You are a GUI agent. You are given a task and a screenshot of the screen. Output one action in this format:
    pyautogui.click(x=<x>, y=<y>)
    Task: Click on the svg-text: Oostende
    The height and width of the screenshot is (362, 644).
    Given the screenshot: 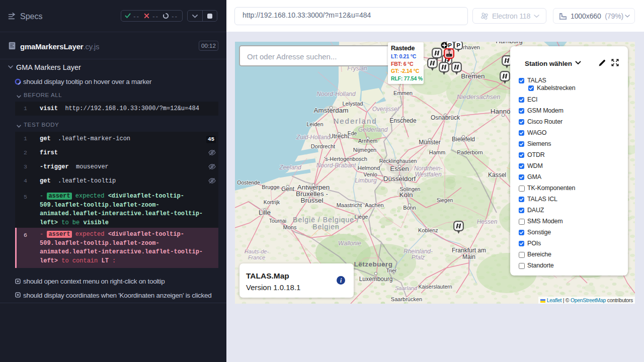 What is the action you would take?
    pyautogui.click(x=249, y=183)
    